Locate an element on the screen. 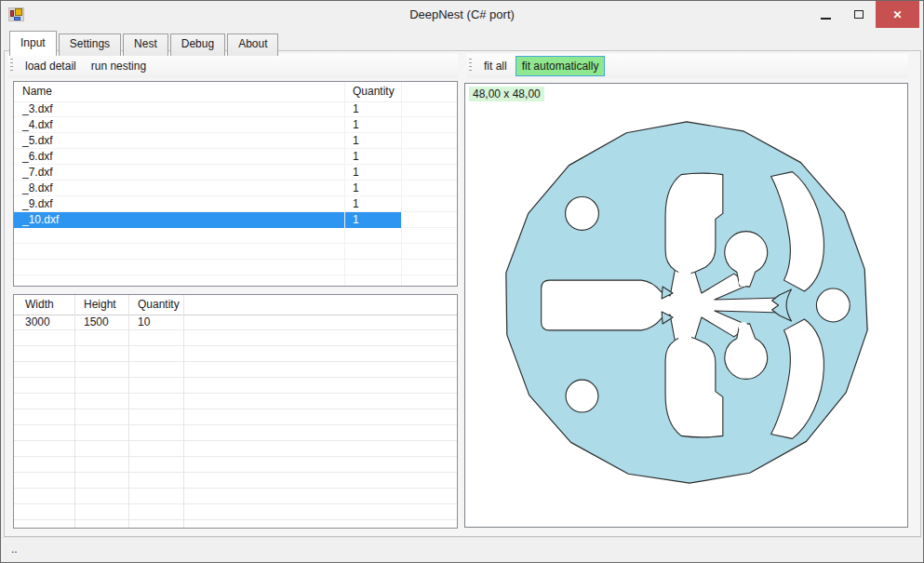 The height and width of the screenshot is (563, 924). right-toolbar: fit all fit automatically is located at coordinates (687, 66).